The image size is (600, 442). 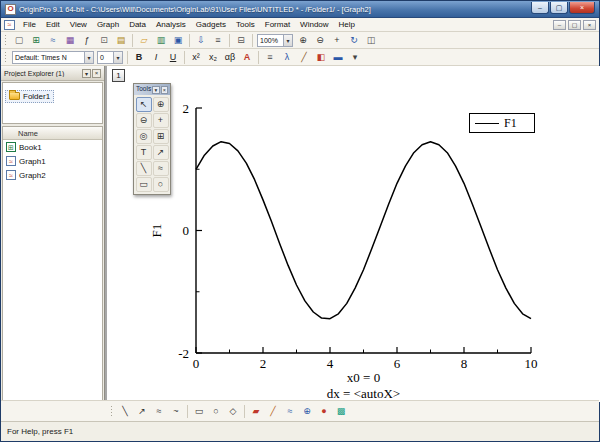 What do you see at coordinates (161, 120) in the screenshot?
I see `screen-reader-tool: +` at bounding box center [161, 120].